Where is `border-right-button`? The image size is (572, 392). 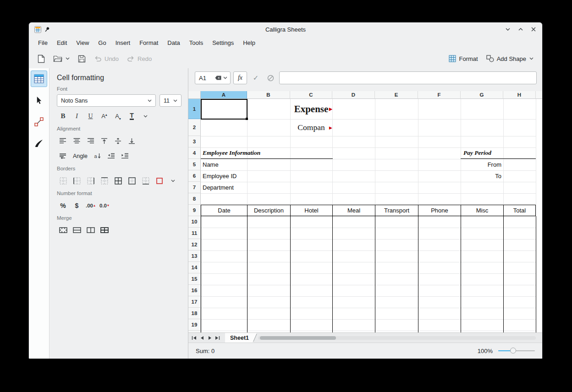 border-right-button is located at coordinates (91, 180).